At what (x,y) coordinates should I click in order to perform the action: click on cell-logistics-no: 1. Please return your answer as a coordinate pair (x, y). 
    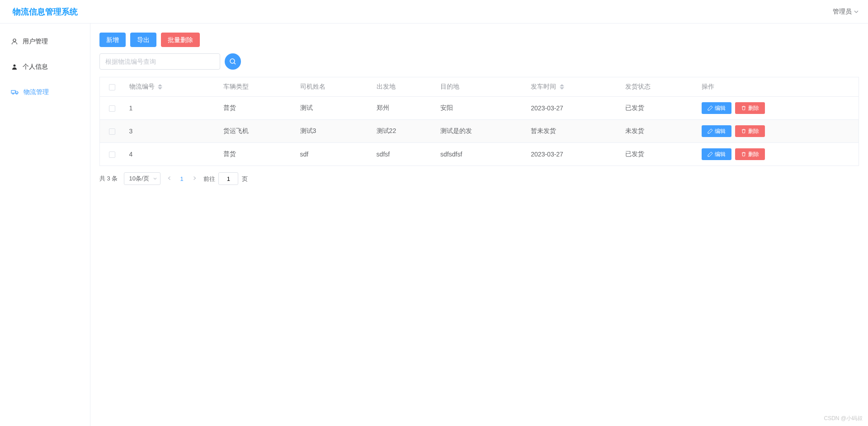
    Looking at the image, I should click on (172, 109).